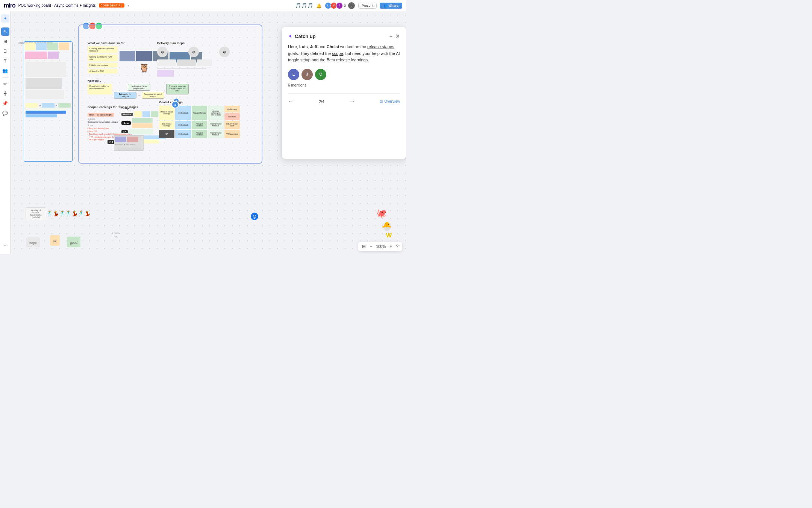 This screenshot has height=508, width=812. Describe the element at coordinates (338, 53) in the screenshot. I see `link-scope: scope` at that location.